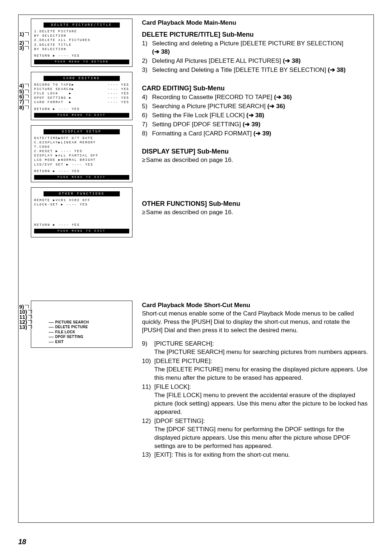  What do you see at coordinates (90, 322) in the screenshot?
I see `shortcut-item: PICTURE SEARCH` at bounding box center [90, 322].